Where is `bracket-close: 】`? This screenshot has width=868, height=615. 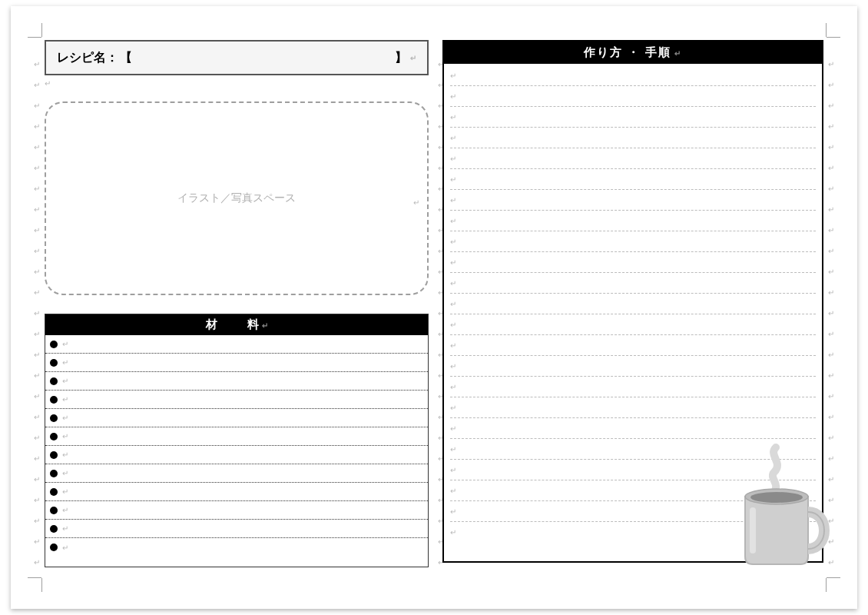
bracket-close: 】 is located at coordinates (401, 58).